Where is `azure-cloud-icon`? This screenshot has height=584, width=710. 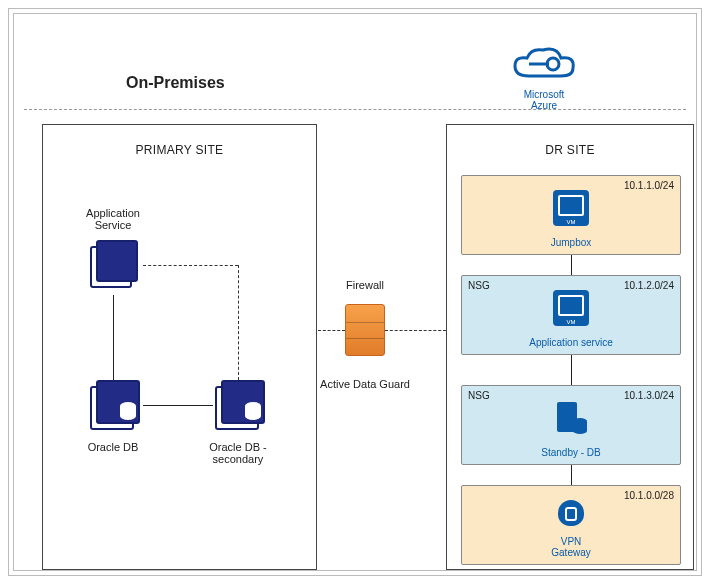 azure-cloud-icon is located at coordinates (544, 65).